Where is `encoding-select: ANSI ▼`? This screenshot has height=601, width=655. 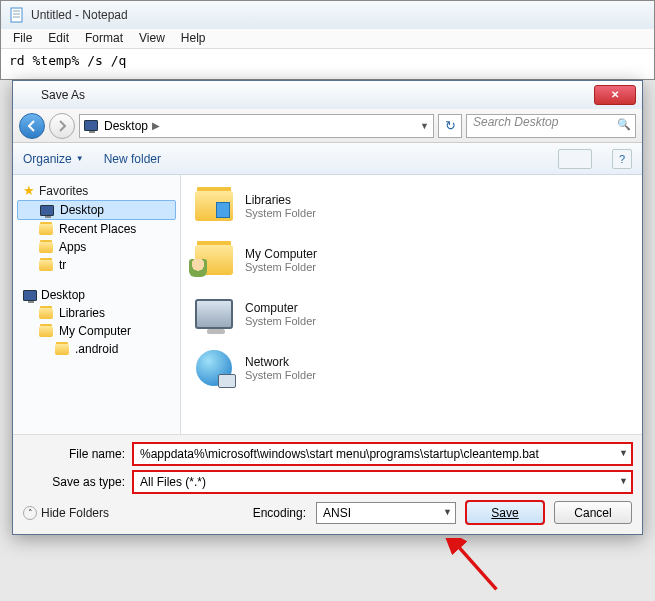
encoding-select: ANSI ▼ is located at coordinates (386, 513).